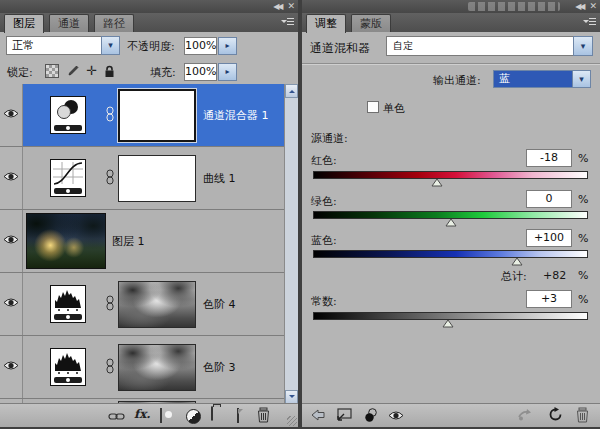 Image resolution: width=600 pixels, height=429 pixels. What do you see at coordinates (549, 158) in the screenshot?
I see `red-value-input: -18` at bounding box center [549, 158].